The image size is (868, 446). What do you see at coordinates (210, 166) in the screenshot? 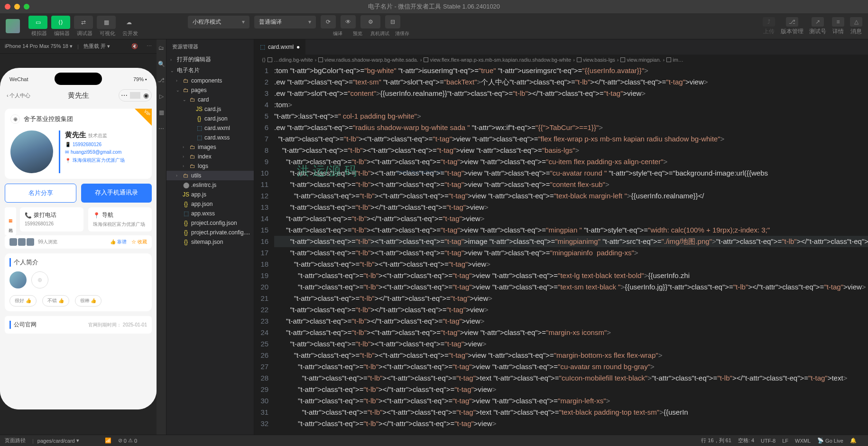
I see `folder-logs: ›🗀logs` at bounding box center [210, 166].